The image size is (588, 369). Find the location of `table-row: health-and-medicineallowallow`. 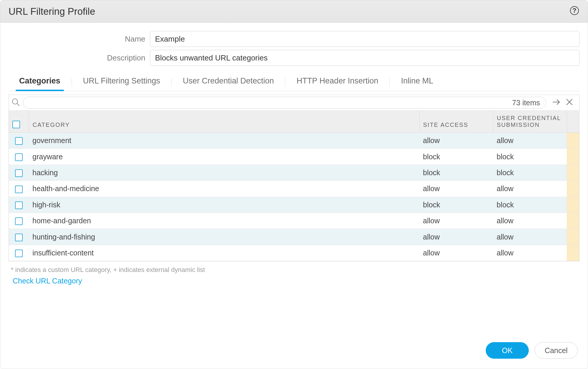

table-row: health-and-medicineallowallow is located at coordinates (294, 189).